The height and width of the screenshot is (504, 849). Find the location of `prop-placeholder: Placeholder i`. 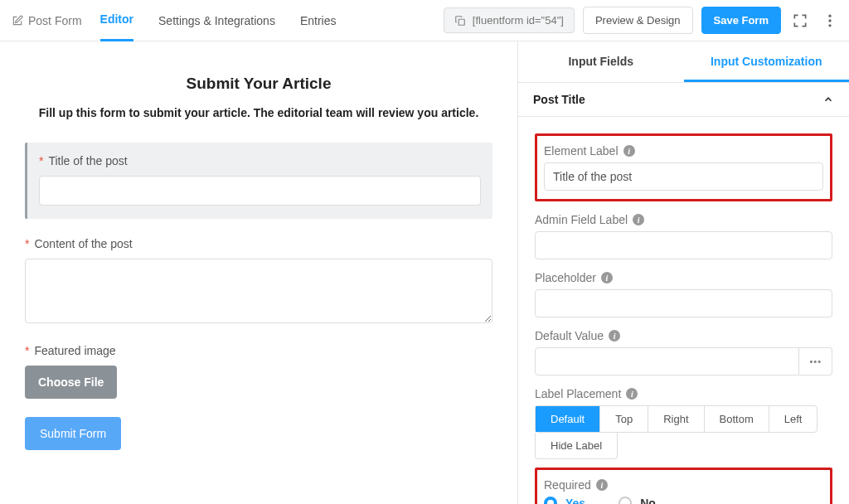

prop-placeholder: Placeholder i is located at coordinates (683, 294).